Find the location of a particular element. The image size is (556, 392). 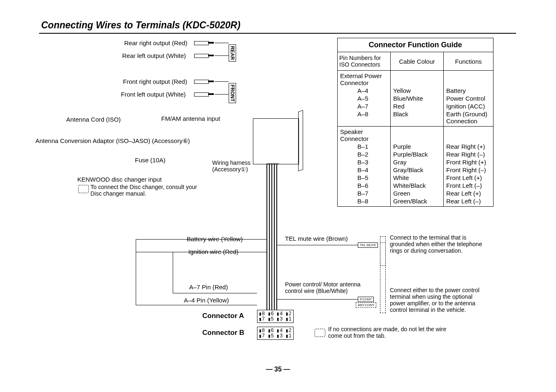

wire-batt is located at coordinates (201, 239).